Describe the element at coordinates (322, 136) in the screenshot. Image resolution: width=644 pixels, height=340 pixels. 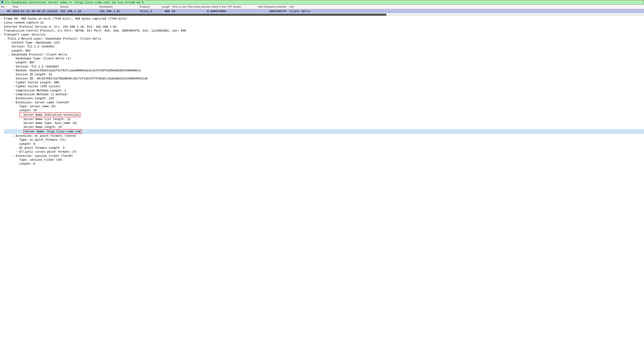
I see `ext-ec: ⌄Extension: ec_point_formats (len=4)` at that location.